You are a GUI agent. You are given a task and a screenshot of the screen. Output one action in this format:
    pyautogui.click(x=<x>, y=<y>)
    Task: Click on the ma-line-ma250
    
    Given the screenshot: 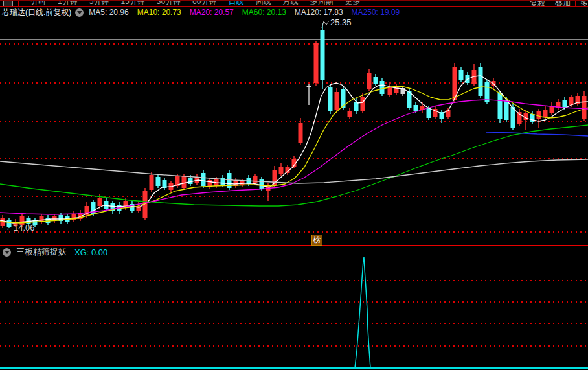 What is the action you would take?
    pyautogui.click(x=537, y=134)
    